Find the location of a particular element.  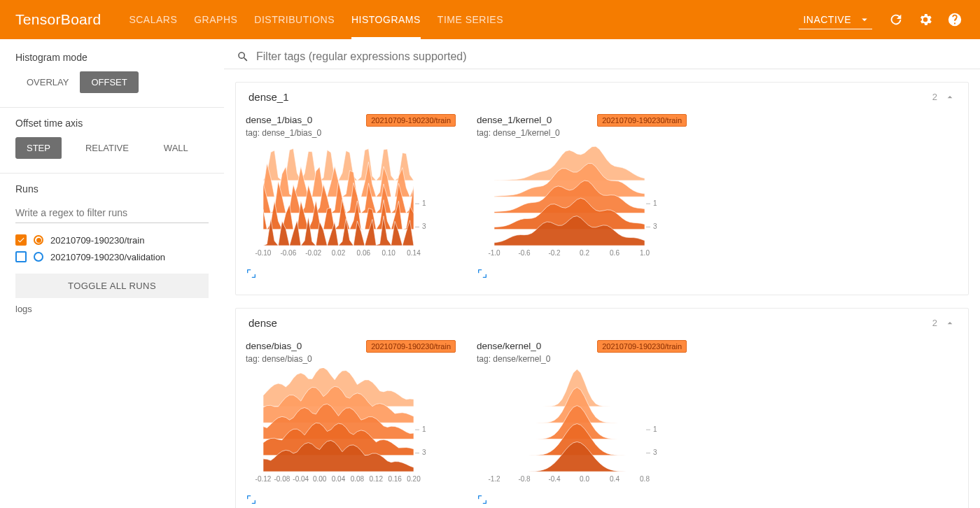

svg-text: 0.10 is located at coordinates (388, 253).